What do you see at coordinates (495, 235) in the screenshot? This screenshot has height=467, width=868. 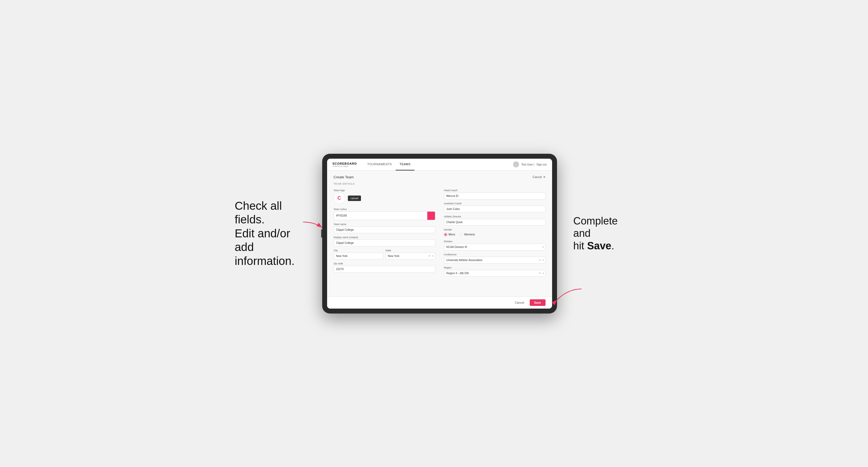 I see `gender-radio-group: Mens Womens` at bounding box center [495, 235].